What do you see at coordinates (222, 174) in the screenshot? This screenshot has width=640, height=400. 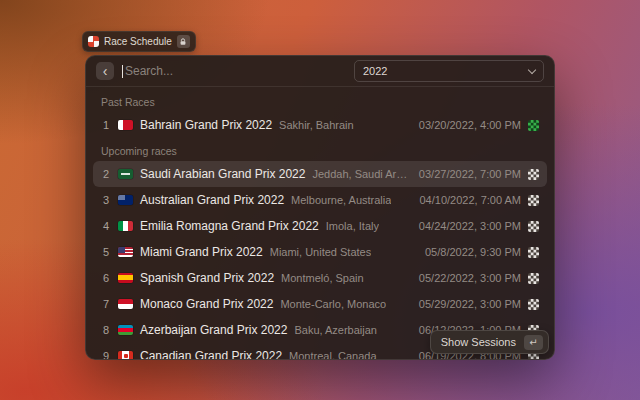 I see `race-title: Saudi Arabian Grand Prix 2022` at bounding box center [222, 174].